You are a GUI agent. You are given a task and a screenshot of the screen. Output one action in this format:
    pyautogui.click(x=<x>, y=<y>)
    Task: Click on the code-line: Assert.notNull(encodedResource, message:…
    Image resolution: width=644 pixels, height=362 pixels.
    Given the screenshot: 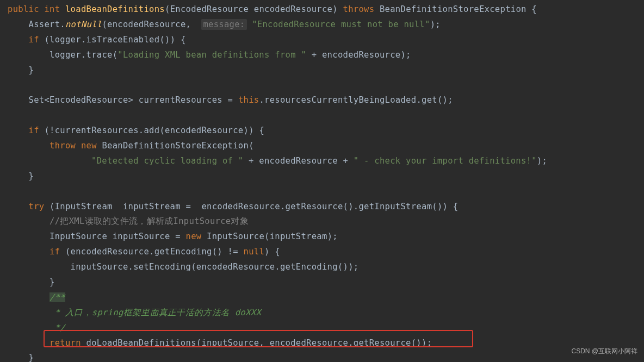 What is the action you would take?
    pyautogui.click(x=235, y=24)
    